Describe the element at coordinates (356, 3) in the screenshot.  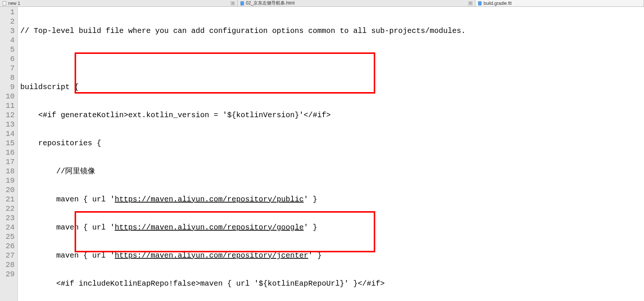
I see `tab-html-file: 02_京东左侧导航条.html ✕` at that location.